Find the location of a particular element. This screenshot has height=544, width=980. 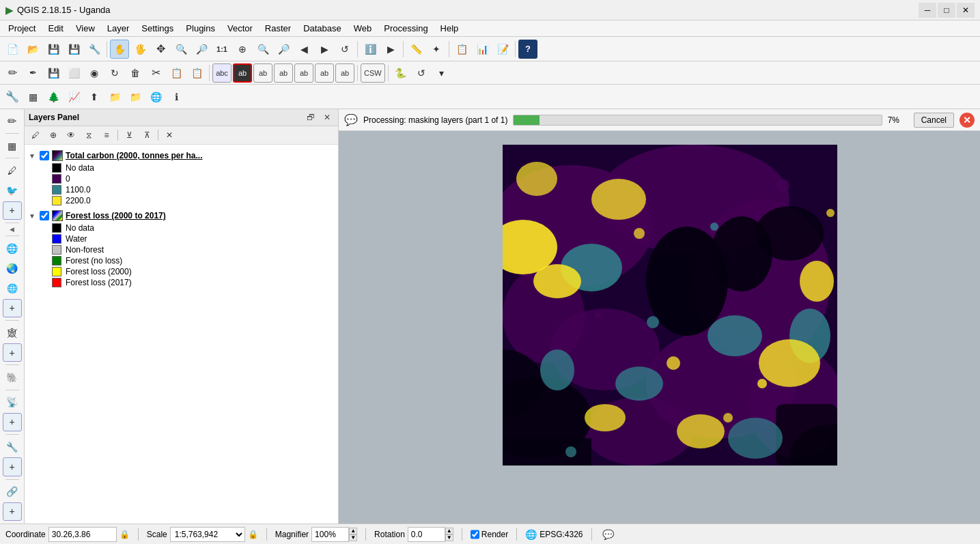

wcs-vbtn: 📡 is located at coordinates (12, 403).